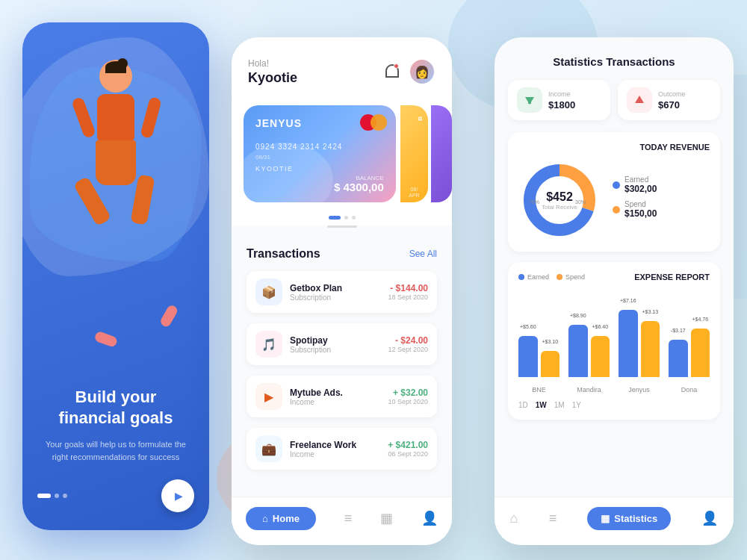 This screenshot has height=560, width=747. Describe the element at coordinates (374, 122) in the screenshot. I see `mastercard-logo` at that location.